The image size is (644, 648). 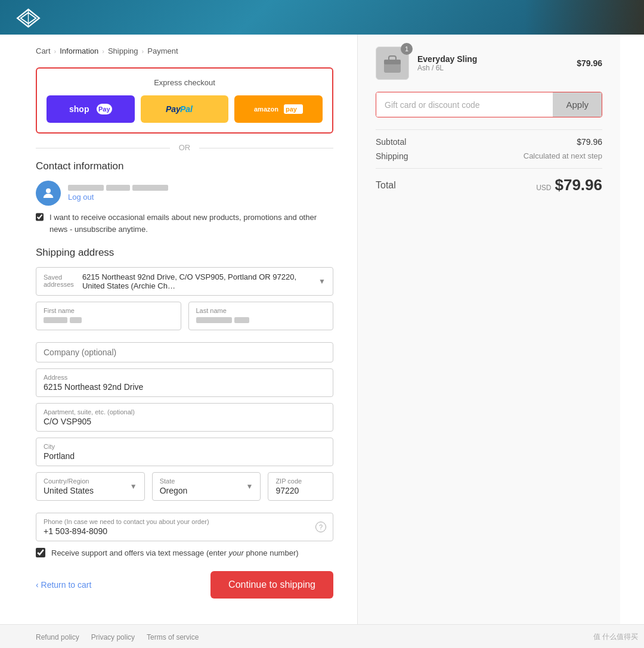 I want to click on sms-checkbox, so click(x=41, y=553).